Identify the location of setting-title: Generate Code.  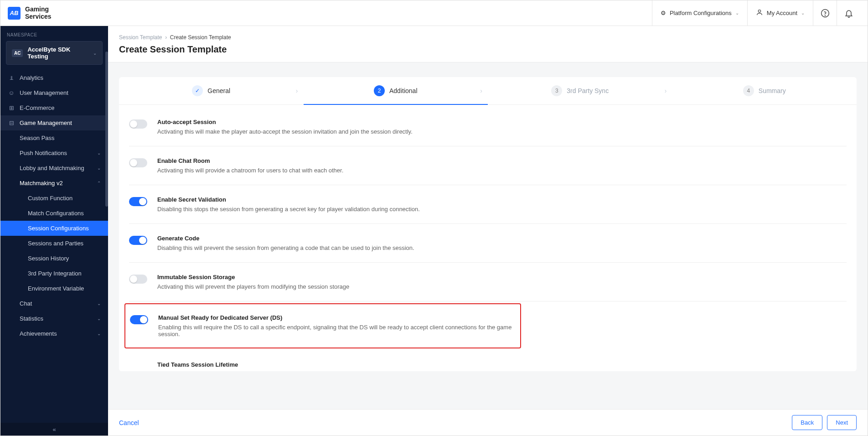
(286, 238).